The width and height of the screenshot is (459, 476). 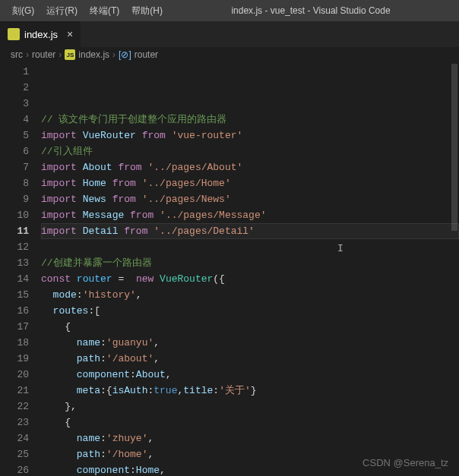 What do you see at coordinates (230, 34) in the screenshot?
I see `tab-bar: JS index.js ×` at bounding box center [230, 34].